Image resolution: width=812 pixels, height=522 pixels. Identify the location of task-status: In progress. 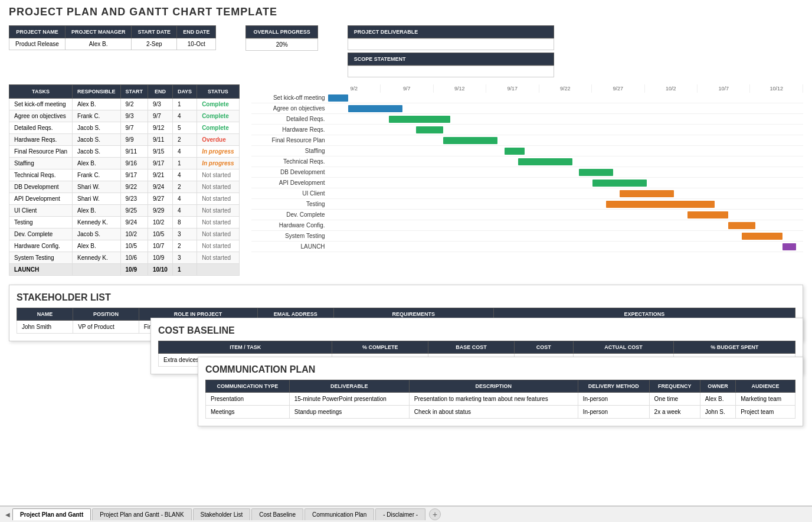
(218, 152).